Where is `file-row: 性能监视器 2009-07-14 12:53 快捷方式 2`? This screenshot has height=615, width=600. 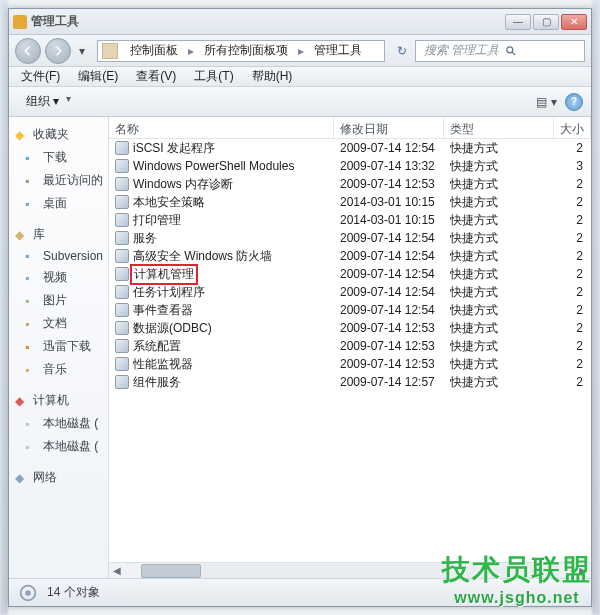
file-row: 性能监视器 2009-07-14 12:53 快捷方式 2 is located at coordinates (350, 364).